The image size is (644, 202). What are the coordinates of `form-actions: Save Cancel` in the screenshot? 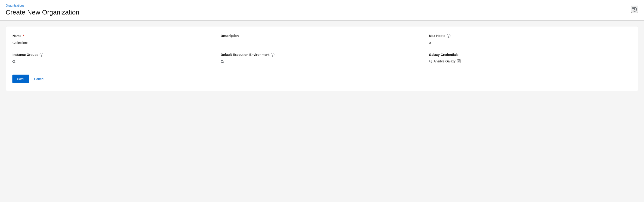 It's located at (322, 78).